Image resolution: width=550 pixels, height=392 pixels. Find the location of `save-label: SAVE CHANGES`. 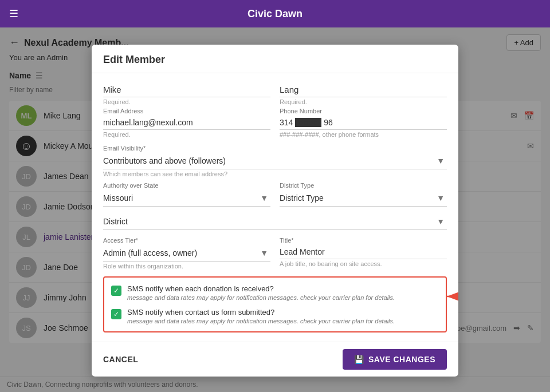

save-label: SAVE CHANGES is located at coordinates (402, 359).